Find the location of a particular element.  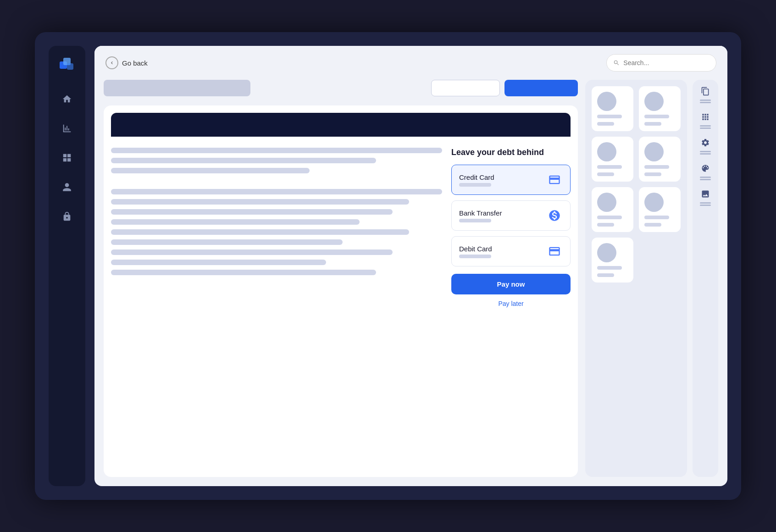

icon-rail is located at coordinates (705, 278).